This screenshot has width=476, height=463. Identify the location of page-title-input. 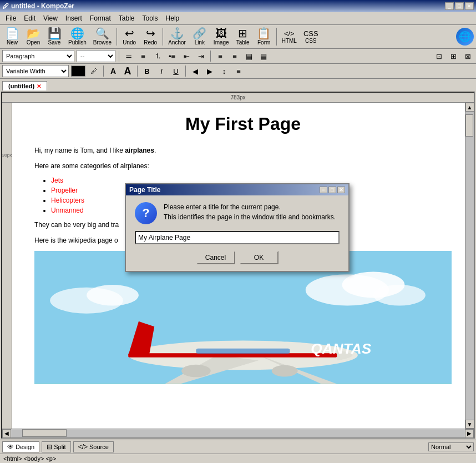
(237, 238).